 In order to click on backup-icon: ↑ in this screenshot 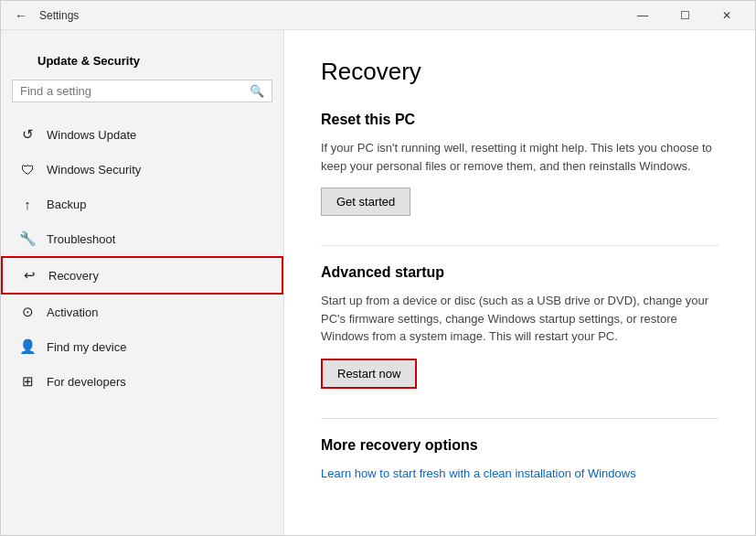, I will do `click(27, 204)`.